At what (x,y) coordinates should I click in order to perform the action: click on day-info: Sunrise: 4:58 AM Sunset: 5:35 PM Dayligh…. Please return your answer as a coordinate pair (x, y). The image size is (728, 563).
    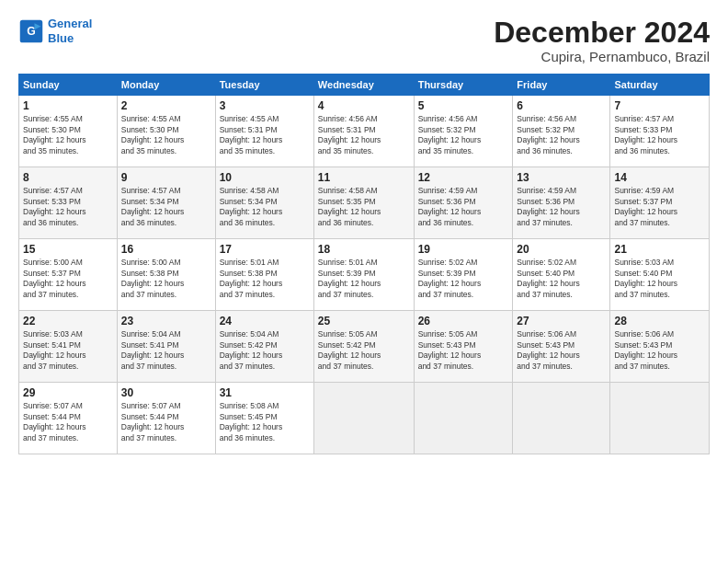
    Looking at the image, I should click on (364, 207).